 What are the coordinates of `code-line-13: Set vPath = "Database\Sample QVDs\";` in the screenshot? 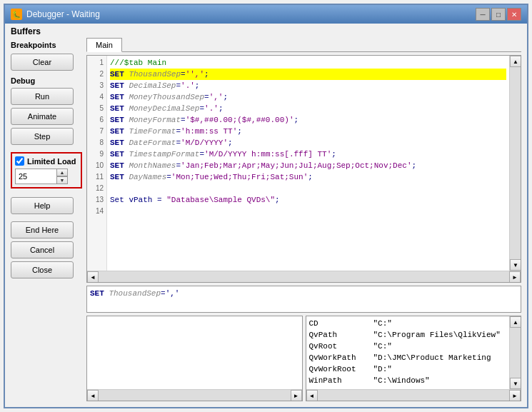 It's located at (308, 200).